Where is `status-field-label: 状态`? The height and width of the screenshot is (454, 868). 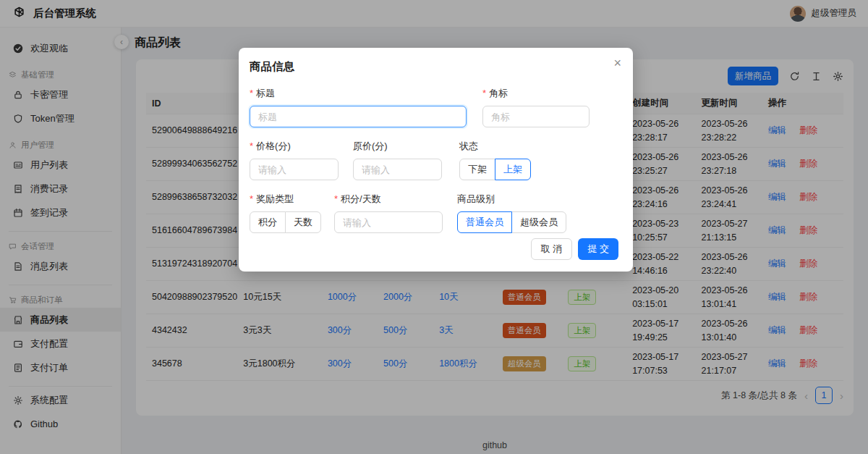
status-field-label: 状态 is located at coordinates (495, 146).